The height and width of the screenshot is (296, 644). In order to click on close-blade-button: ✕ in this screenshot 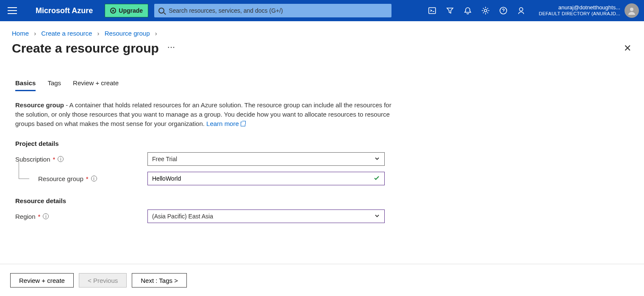, I will do `click(627, 48)`.